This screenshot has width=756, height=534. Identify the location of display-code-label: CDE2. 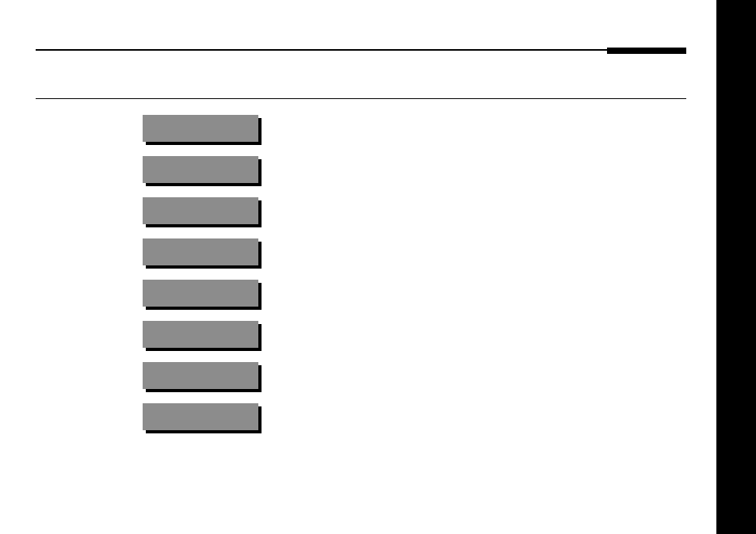
(314, 238).